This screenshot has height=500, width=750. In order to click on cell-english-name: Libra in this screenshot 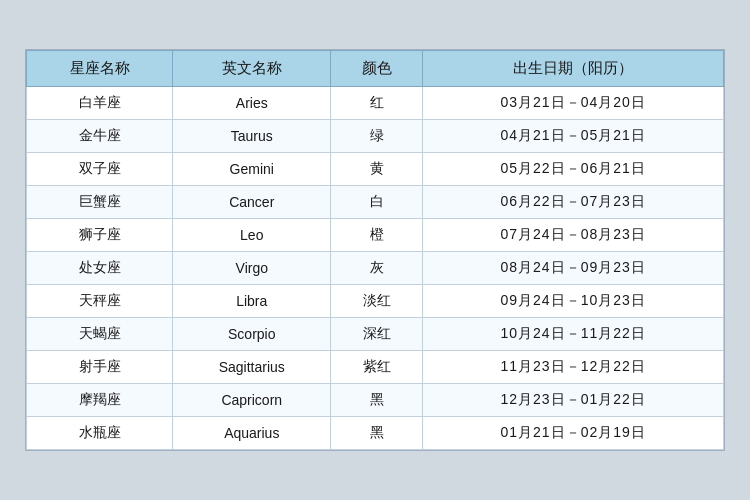, I will do `click(252, 302)`.